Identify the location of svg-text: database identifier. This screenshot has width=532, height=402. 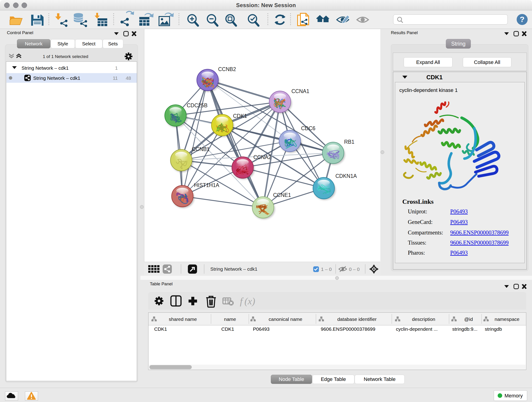
(357, 319).